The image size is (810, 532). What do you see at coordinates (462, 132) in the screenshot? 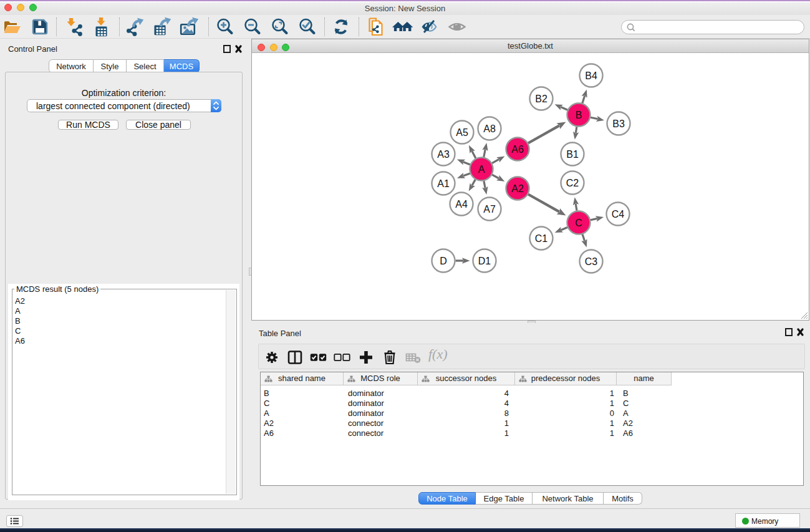
I see `svg-text: A5` at bounding box center [462, 132].